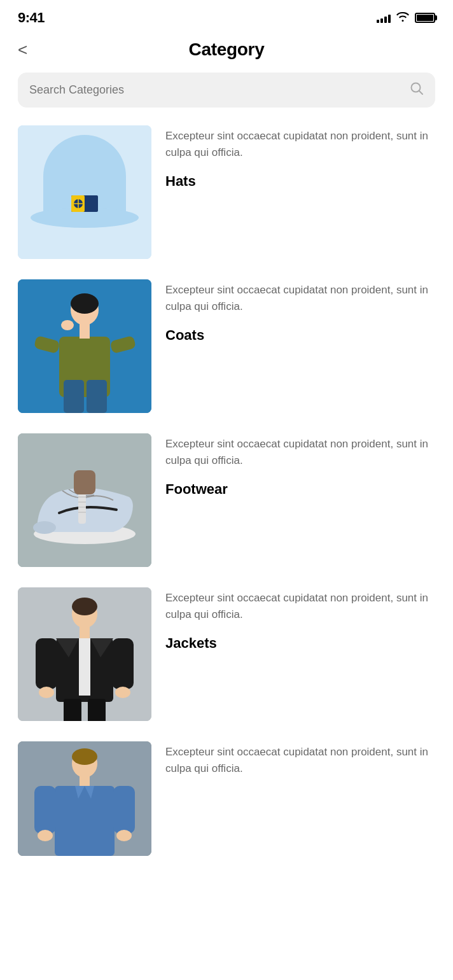  I want to click on category-info-jackets: Excepteur sint occaecat cupidatat non pr…, so click(300, 620).